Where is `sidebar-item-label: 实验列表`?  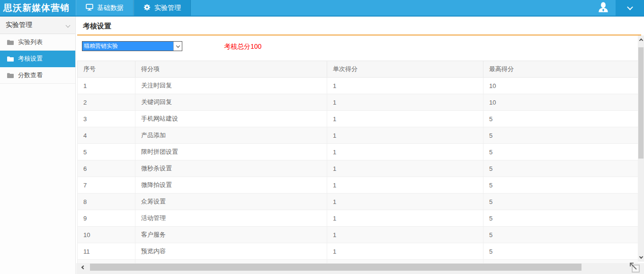 sidebar-item-label: 实验列表 is located at coordinates (30, 42).